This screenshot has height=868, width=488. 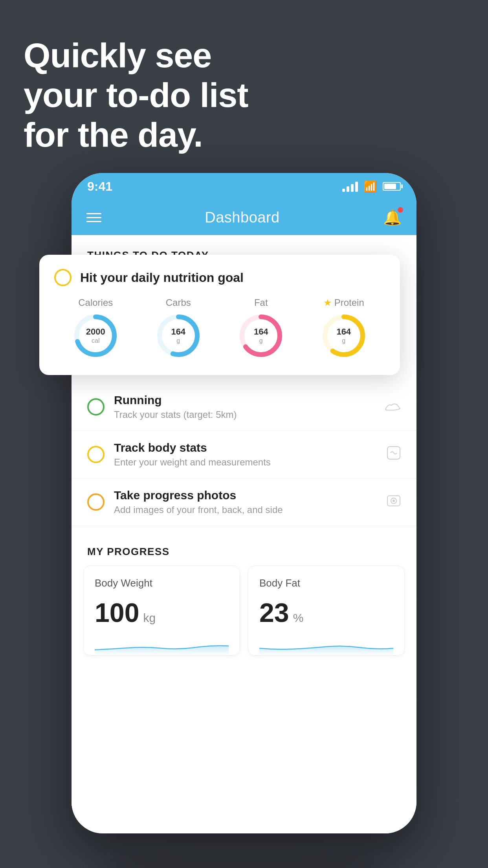 I want to click on progress-cards: Body Weight 100 kg, so click(x=244, y=611).